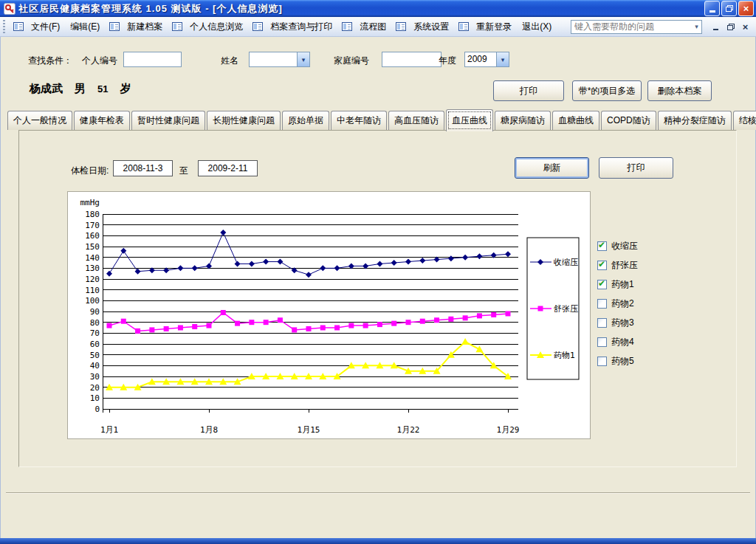 The height and width of the screenshot is (544, 756). What do you see at coordinates (623, 342) in the screenshot?
I see `filter-label: 药物4` at bounding box center [623, 342].